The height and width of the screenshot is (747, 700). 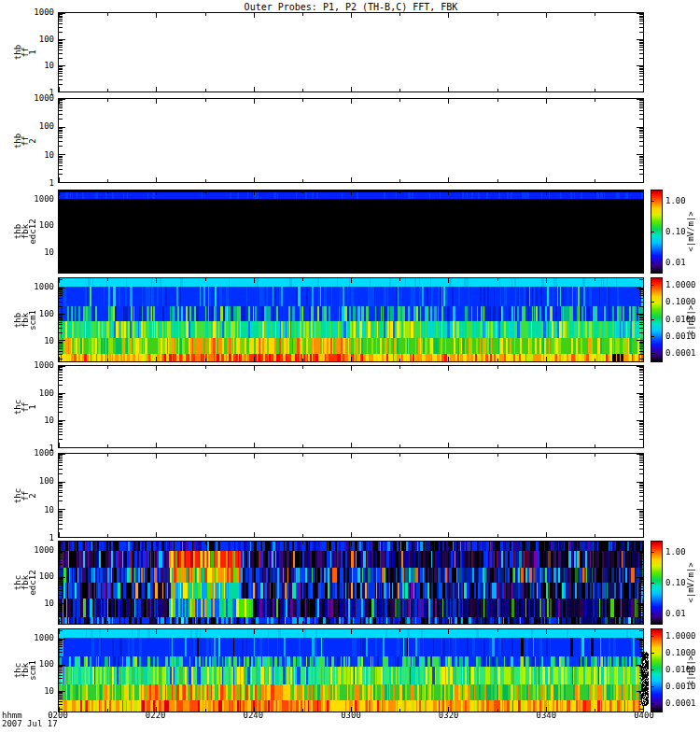 I want to click on colorbar-axis-label: <|nT|>, so click(x=691, y=670).